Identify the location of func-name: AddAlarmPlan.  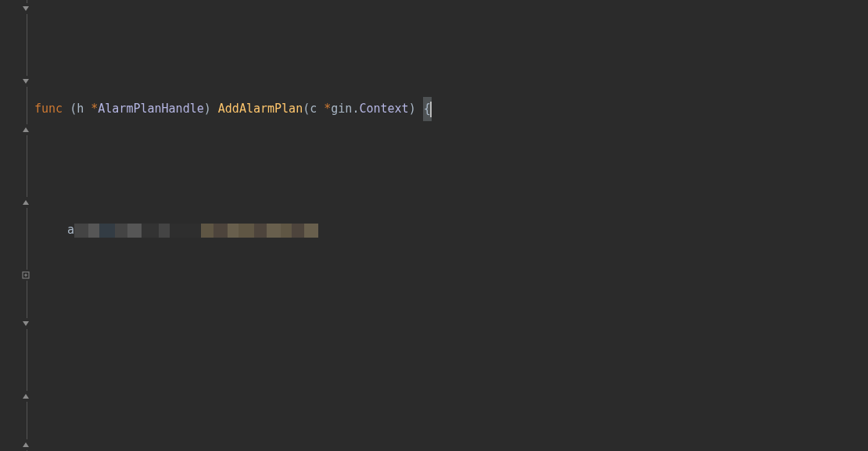
(260, 109).